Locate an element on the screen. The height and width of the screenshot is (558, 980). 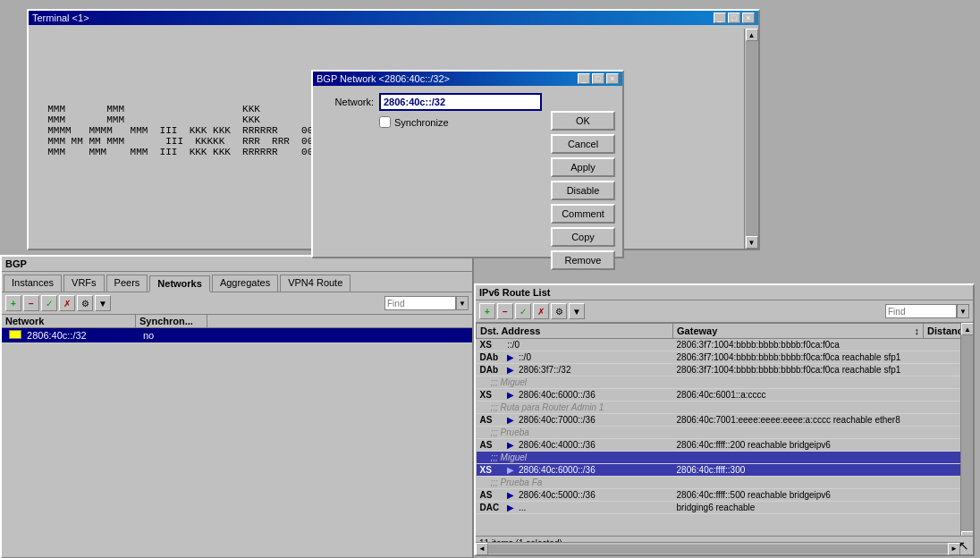
comment-row: ;;; Prueba is located at coordinates (724, 433).